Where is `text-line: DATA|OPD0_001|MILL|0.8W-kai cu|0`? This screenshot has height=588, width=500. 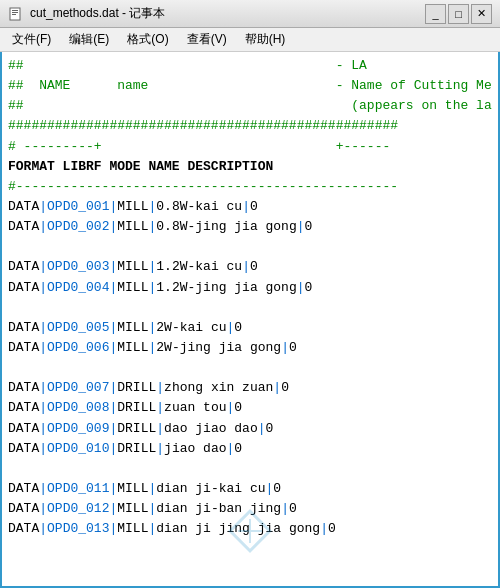 text-line: DATA|OPD0_001|MILL|0.8W-kai cu|0 is located at coordinates (250, 207).